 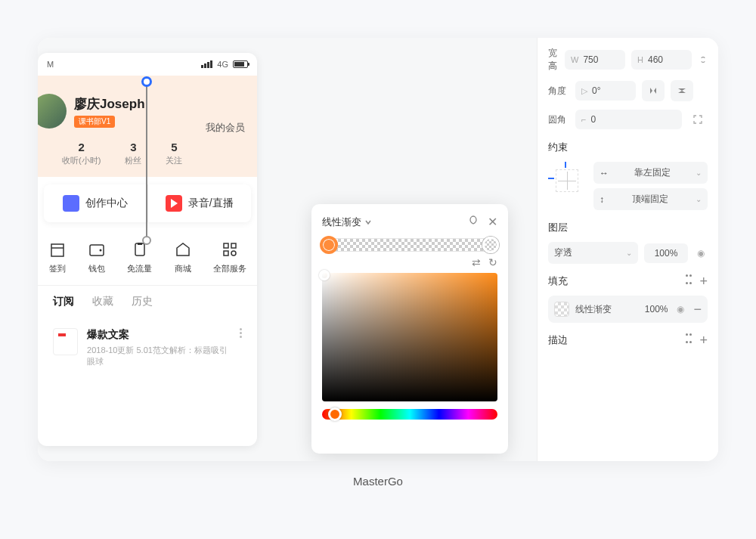 What do you see at coordinates (368, 222) in the screenshot?
I see `chevron-down-icon` at bounding box center [368, 222].